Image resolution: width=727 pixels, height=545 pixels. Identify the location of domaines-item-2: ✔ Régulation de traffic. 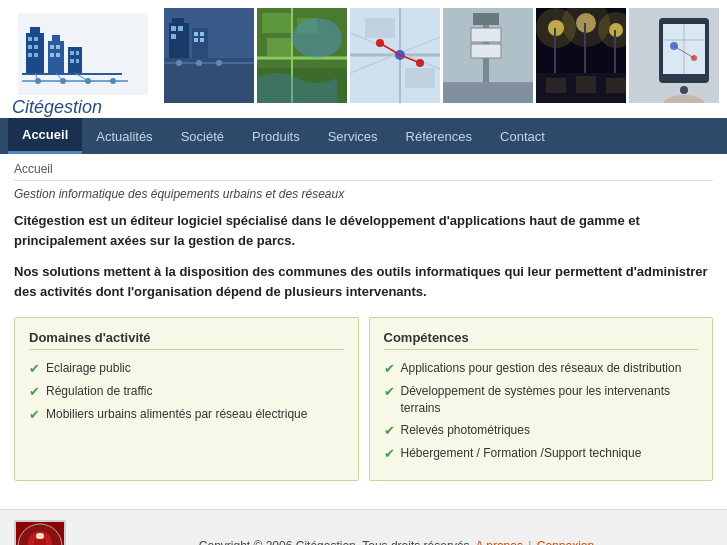
(186, 392).